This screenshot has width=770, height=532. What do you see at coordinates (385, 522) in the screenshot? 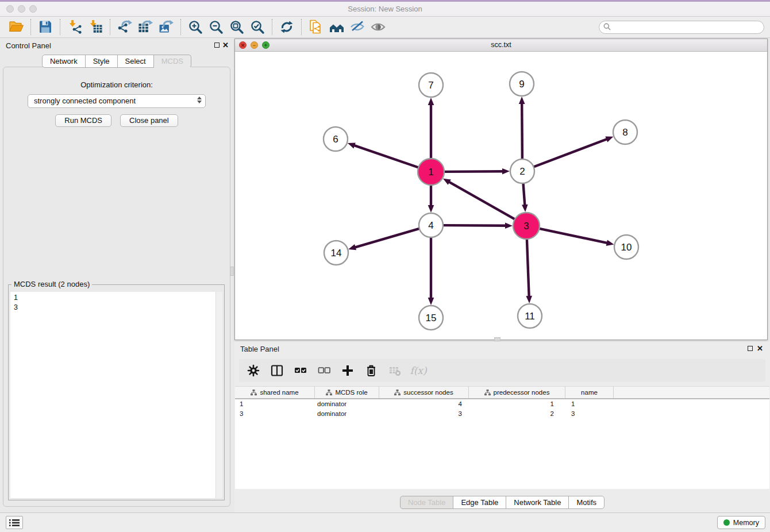
I see `status-bar: Memory` at bounding box center [385, 522].